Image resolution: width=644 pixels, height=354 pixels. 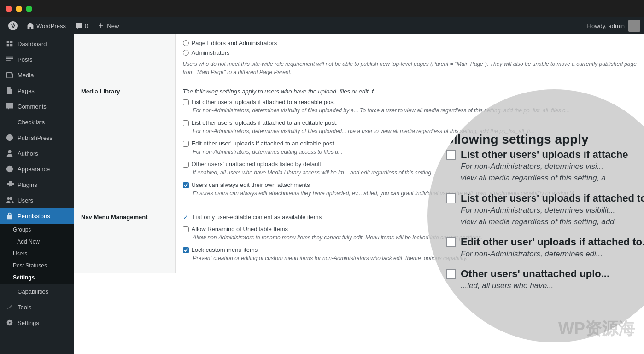 I want to click on role-requirements-row: Page Editors and Administrators Administ…, so click(x=359, y=58).